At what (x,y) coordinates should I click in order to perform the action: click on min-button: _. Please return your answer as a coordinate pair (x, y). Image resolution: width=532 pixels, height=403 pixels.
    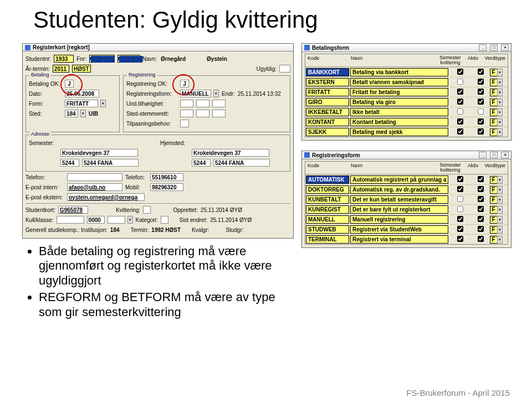
    Looking at the image, I should click on (483, 48).